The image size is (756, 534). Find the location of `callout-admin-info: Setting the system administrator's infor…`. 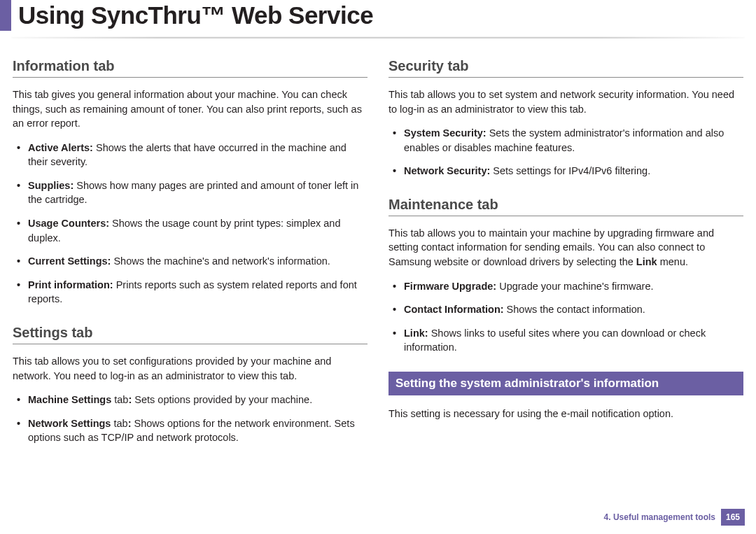

callout-admin-info: Setting the system administrator's infor… is located at coordinates (566, 384).